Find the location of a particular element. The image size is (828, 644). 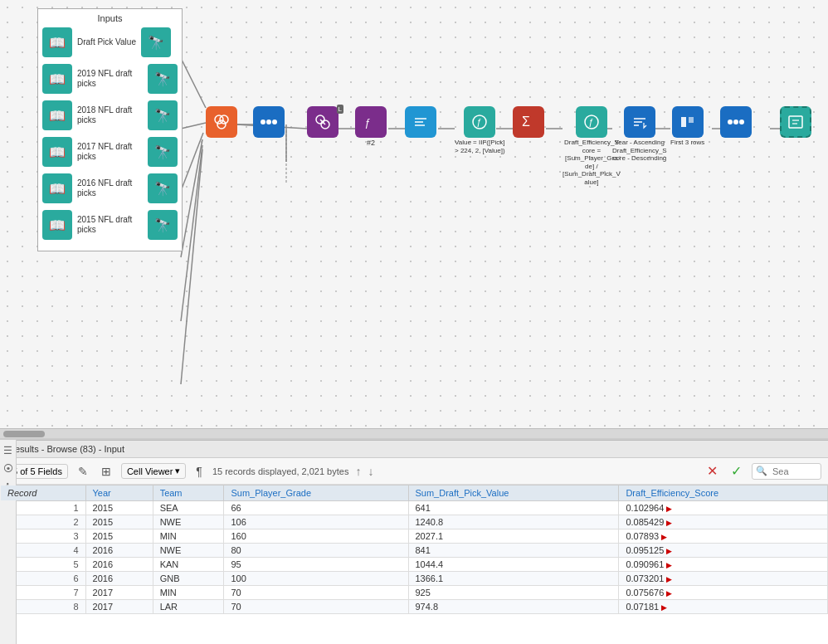

book-icon-draft-pick: 📖 is located at coordinates (57, 42).